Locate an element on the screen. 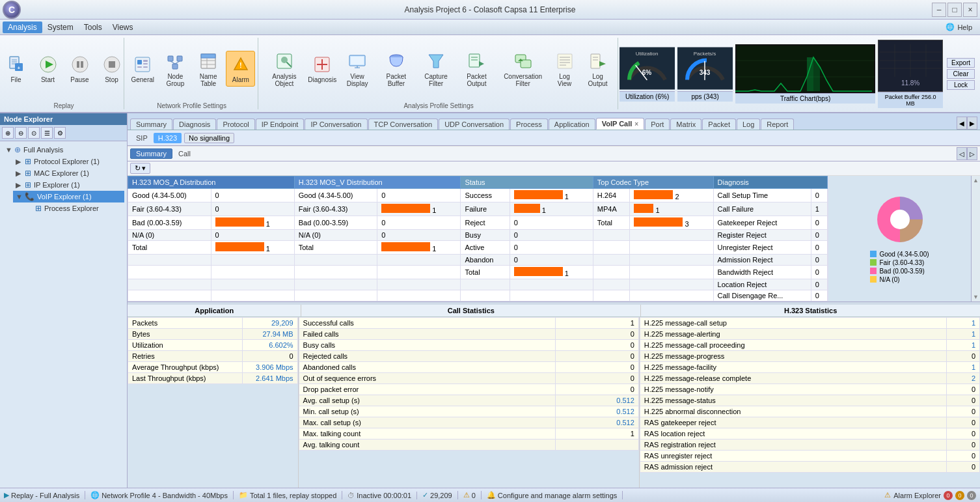  menu-system: System is located at coordinates (61, 27).